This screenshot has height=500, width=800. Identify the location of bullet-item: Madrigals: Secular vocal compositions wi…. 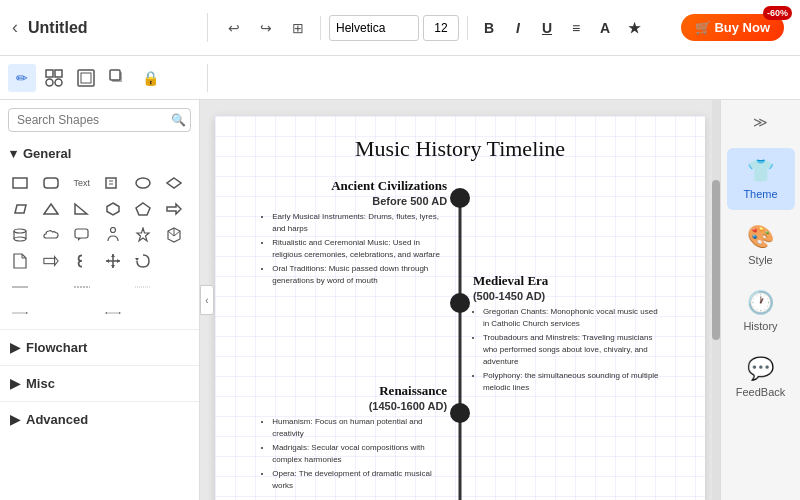
(360, 454).